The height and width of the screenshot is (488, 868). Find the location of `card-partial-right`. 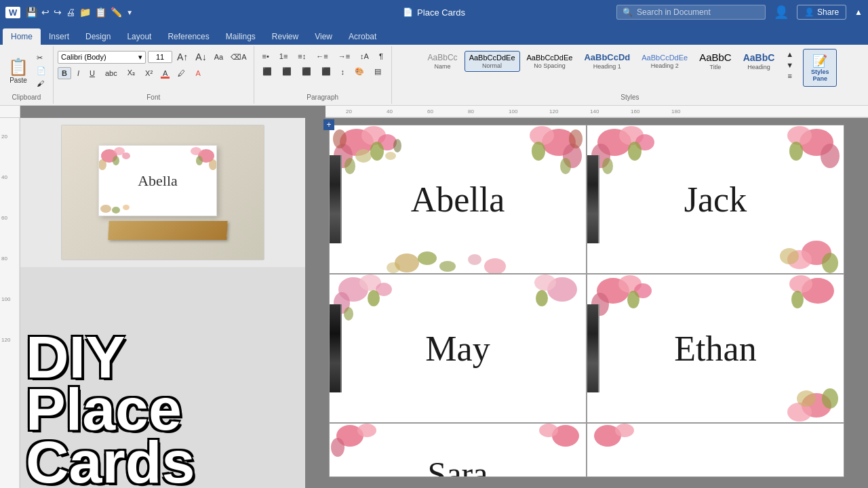

card-partial-right is located at coordinates (715, 450).